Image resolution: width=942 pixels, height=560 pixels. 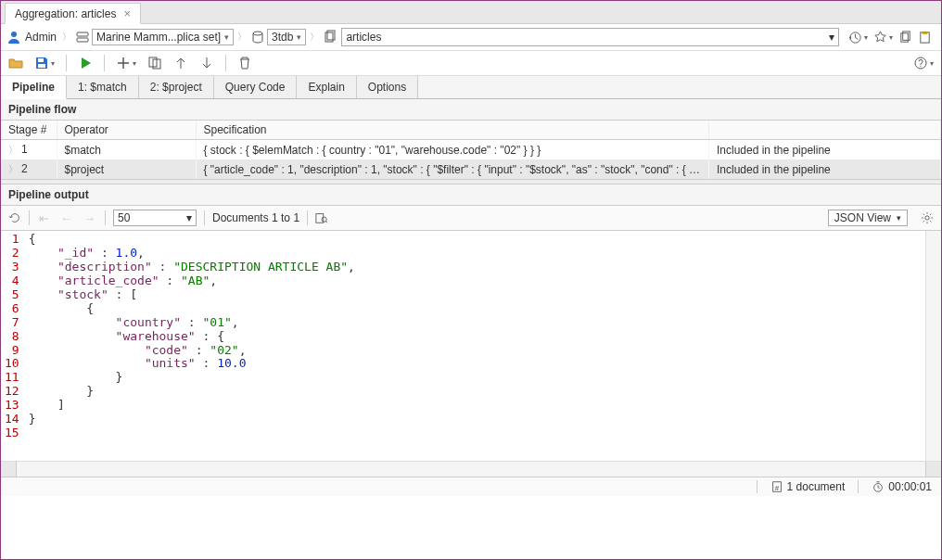 What do you see at coordinates (155, 63) in the screenshot?
I see `duplicate-button` at bounding box center [155, 63].